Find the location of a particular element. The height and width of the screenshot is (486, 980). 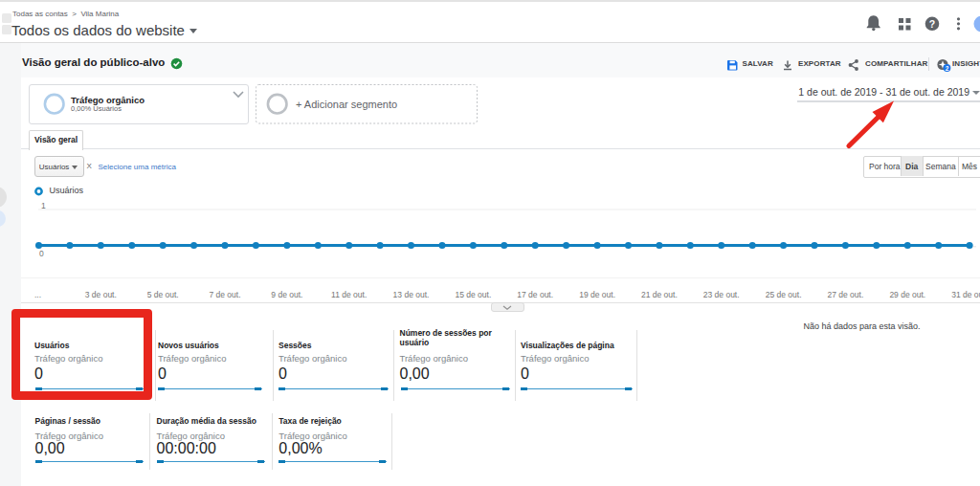

svg-text: 2 is located at coordinates (947, 67).